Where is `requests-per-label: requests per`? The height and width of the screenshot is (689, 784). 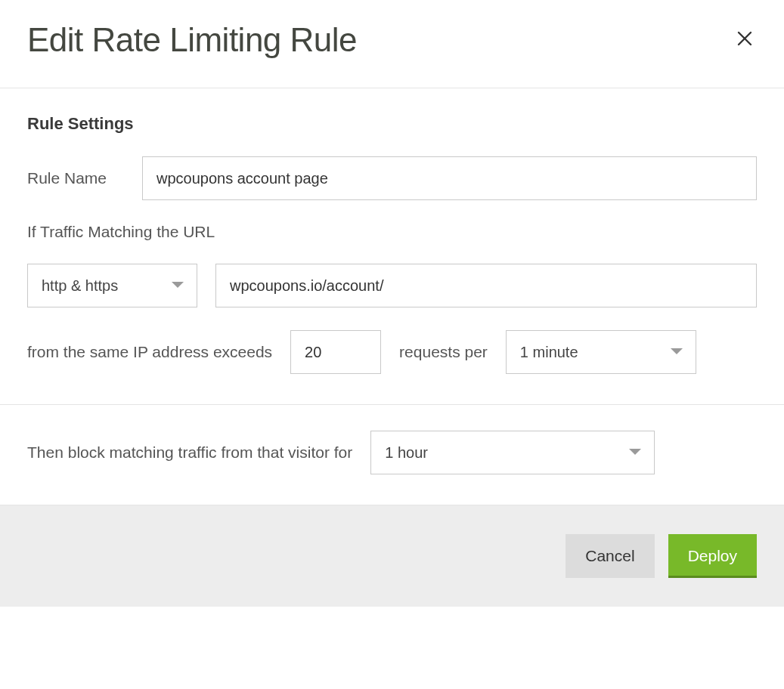
requests-per-label: requests per is located at coordinates (443, 352).